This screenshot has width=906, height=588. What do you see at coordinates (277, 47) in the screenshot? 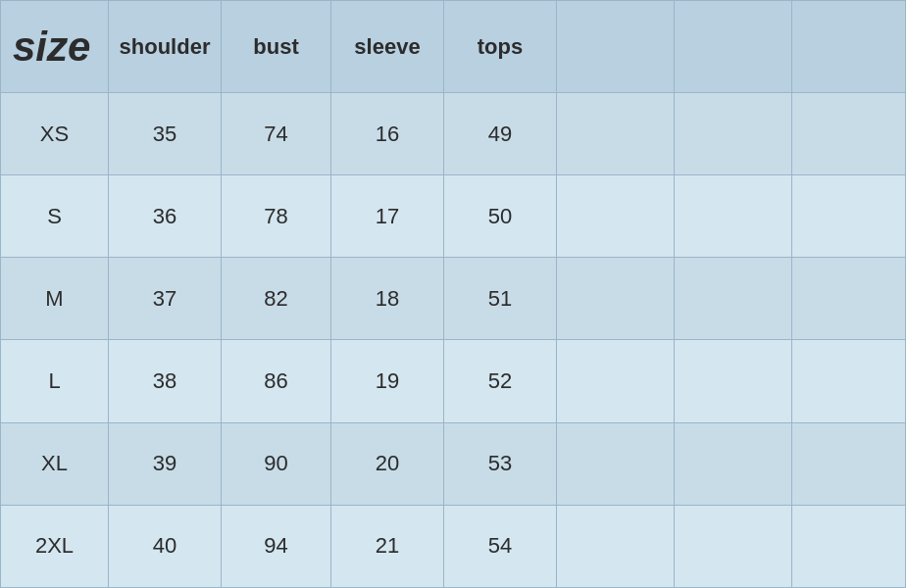
I see `header-bust: bust` at bounding box center [277, 47].